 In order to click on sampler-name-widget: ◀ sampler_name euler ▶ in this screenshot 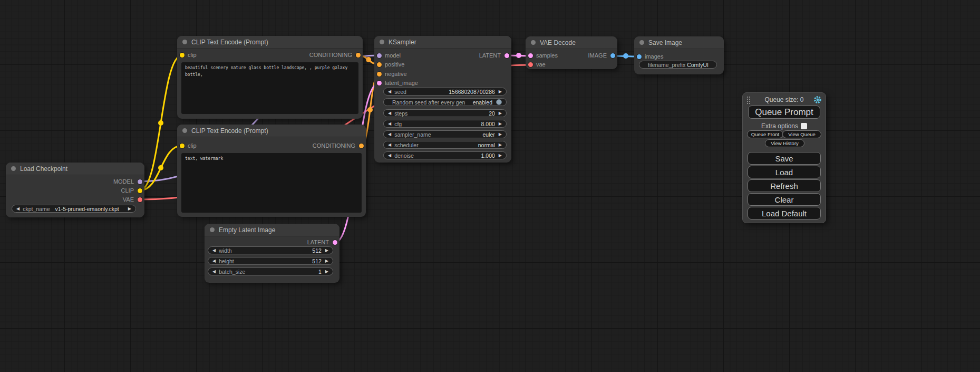, I will do `click(445, 134)`.